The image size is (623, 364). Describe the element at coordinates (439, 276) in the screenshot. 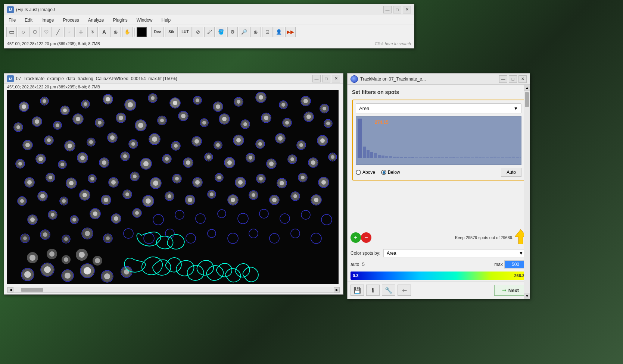

I see `gradient-bar: 0.3 266.3` at that location.